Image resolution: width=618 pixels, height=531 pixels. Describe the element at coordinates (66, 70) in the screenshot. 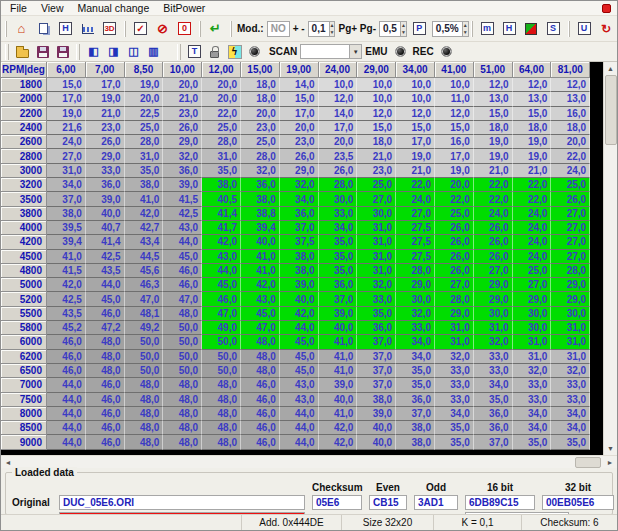

I see `col-header-6,00: 6,00` at that location.